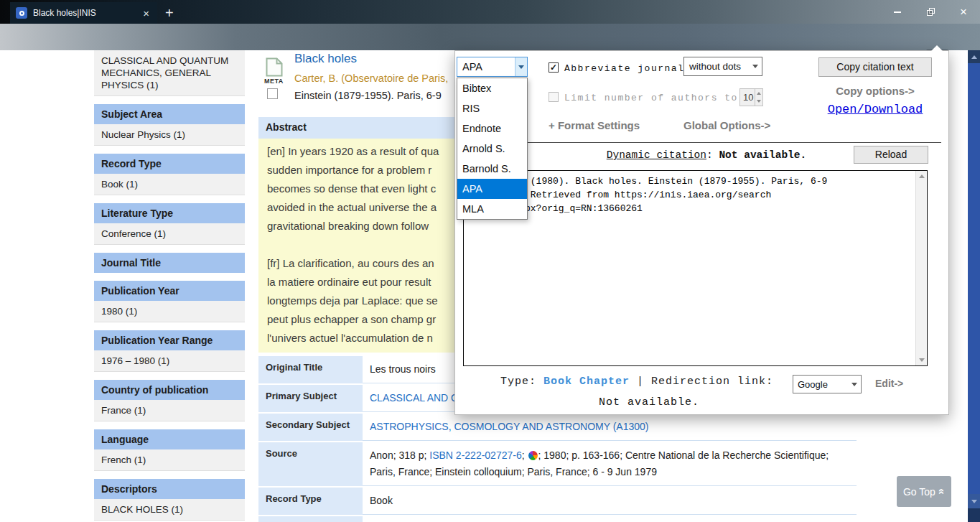  What do you see at coordinates (723, 66) in the screenshot?
I see `dots-select: without dots` at bounding box center [723, 66].